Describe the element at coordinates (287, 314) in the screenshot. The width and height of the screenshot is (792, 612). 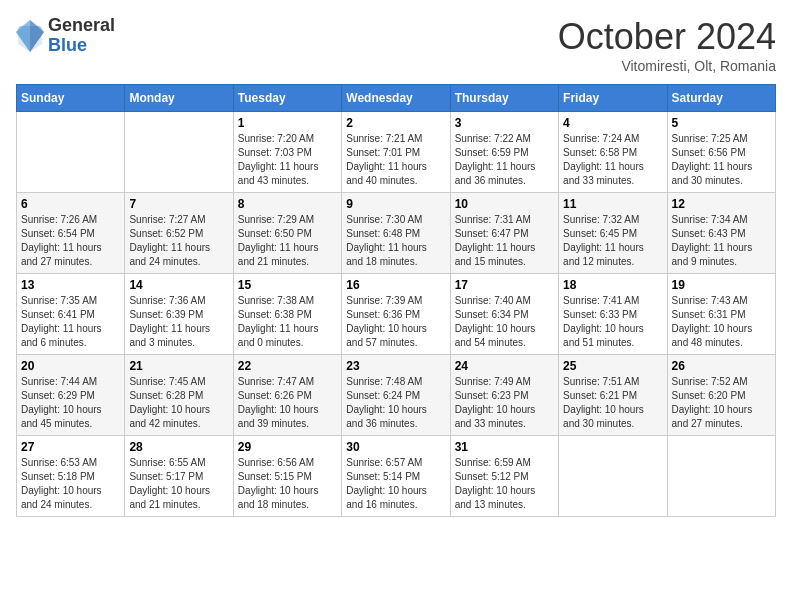
I see `calendar-cell: 15Sunrise: 7:38 AMSunset: 6:38 PMDayligh…` at that location.